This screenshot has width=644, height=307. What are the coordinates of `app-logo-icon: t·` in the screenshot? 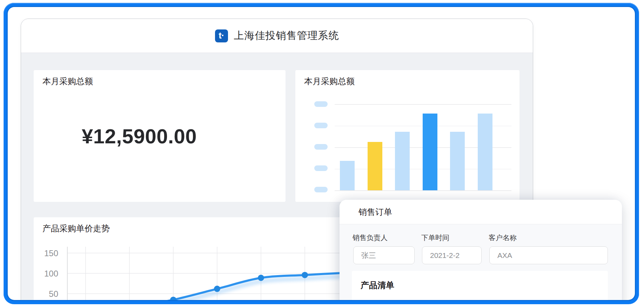 It's located at (222, 36).